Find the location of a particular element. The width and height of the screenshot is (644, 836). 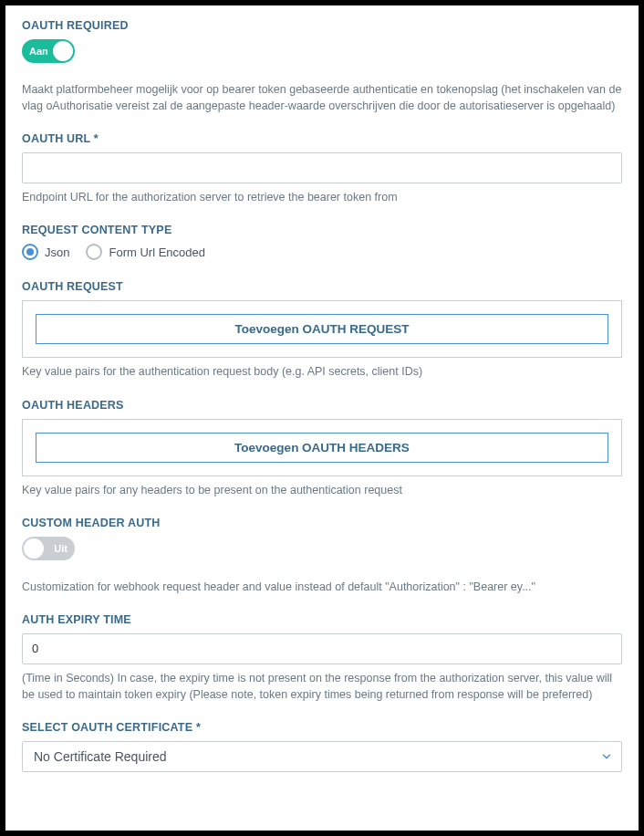

auth-expiry-time-section: AUTH EXPIRY TIME (Time in Seconds) In ca… is located at coordinates (322, 658).